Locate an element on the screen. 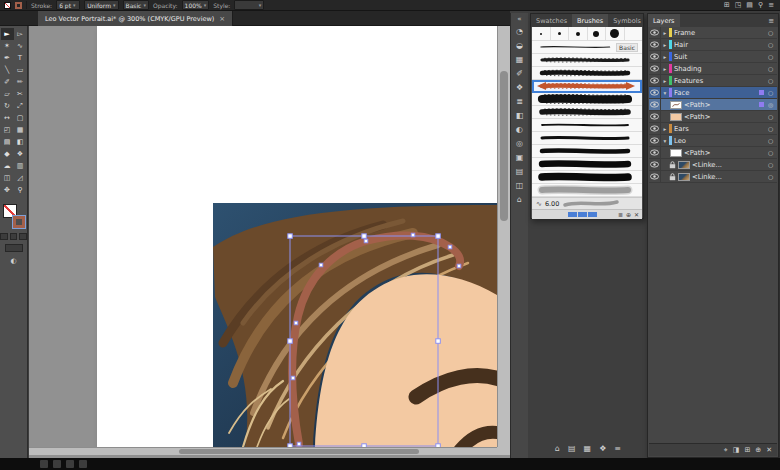 The height and width of the screenshot is (470, 780). gradient-icon: ◧ is located at coordinates (520, 116).